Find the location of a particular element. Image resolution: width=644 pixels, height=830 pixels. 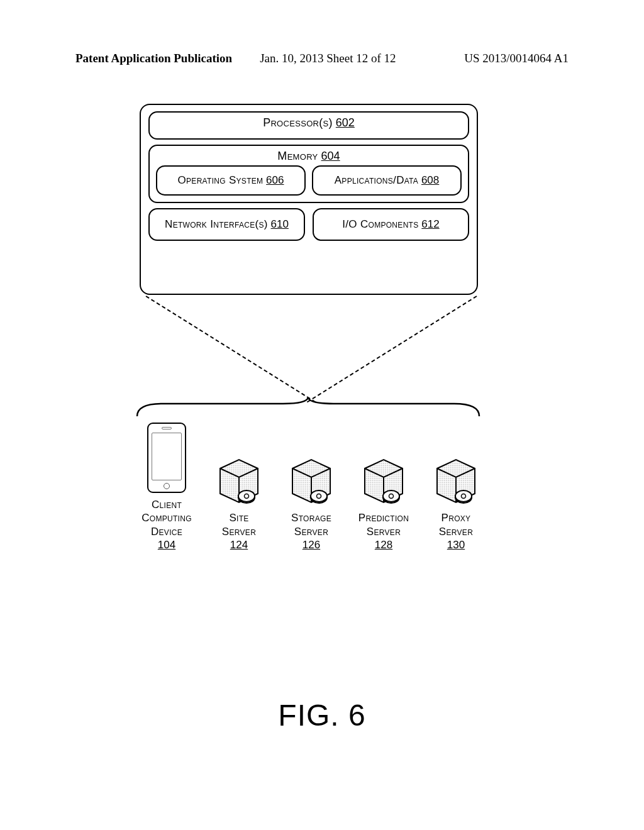

io-box: I/O Components 612 is located at coordinates (391, 224).